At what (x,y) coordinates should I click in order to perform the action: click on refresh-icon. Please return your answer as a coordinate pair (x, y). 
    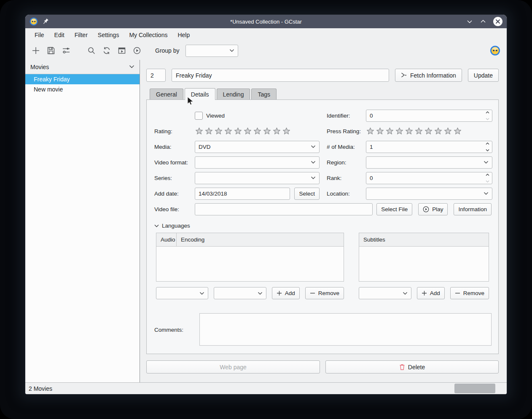
    Looking at the image, I should click on (107, 51).